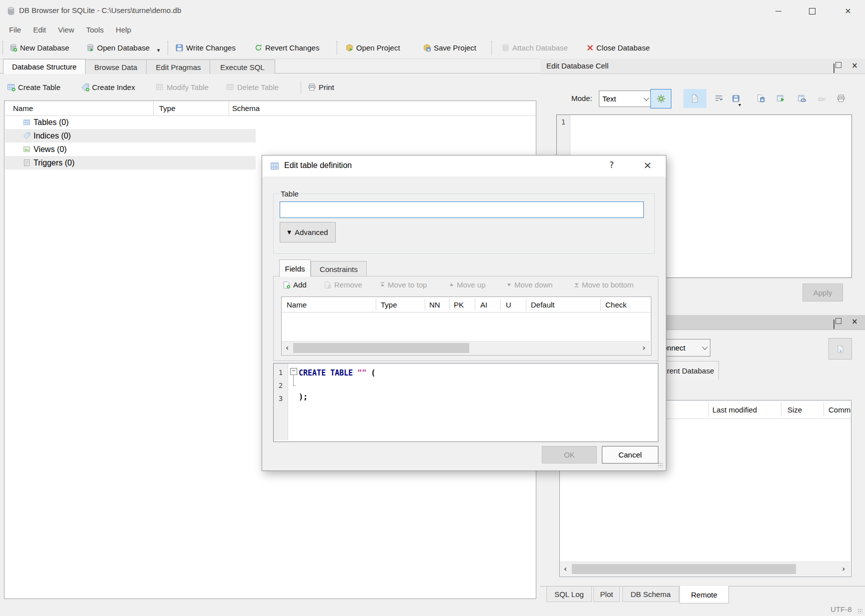 This screenshot has width=865, height=616. What do you see at coordinates (618, 48) in the screenshot?
I see `close-database-button: Close Database` at bounding box center [618, 48].